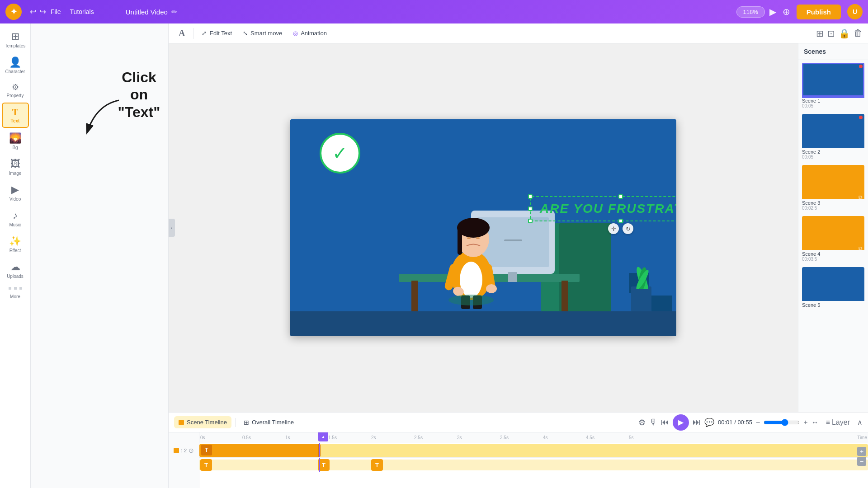  I want to click on captions-button: 💬, so click(709, 422).